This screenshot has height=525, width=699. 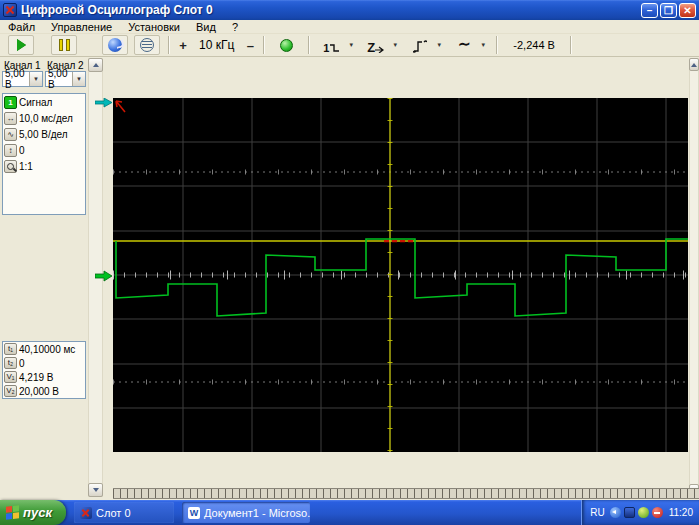 I want to click on right-scrollbar, so click(x=694, y=278).